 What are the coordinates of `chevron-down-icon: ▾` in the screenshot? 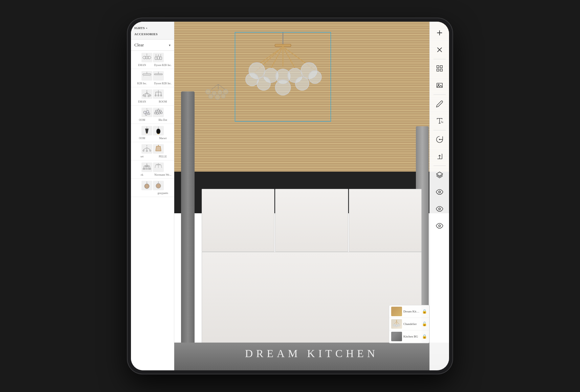 It's located at (170, 45).